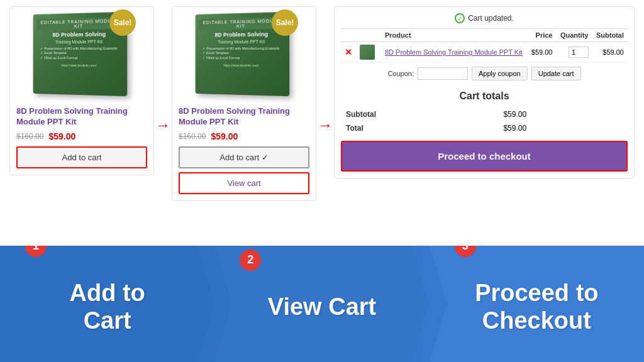 Image resolution: width=644 pixels, height=362 pixels. What do you see at coordinates (325, 70) in the screenshot?
I see `arrow-2: →` at bounding box center [325, 70].